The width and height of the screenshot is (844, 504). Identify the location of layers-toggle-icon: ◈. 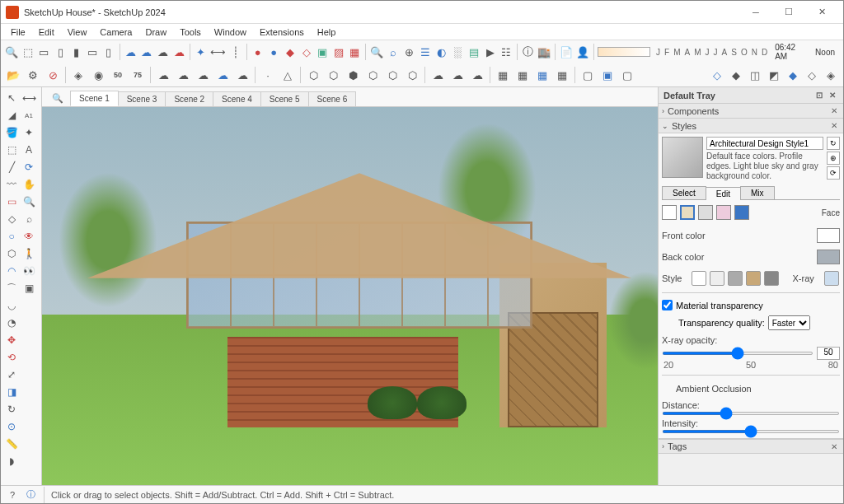
(78, 75).